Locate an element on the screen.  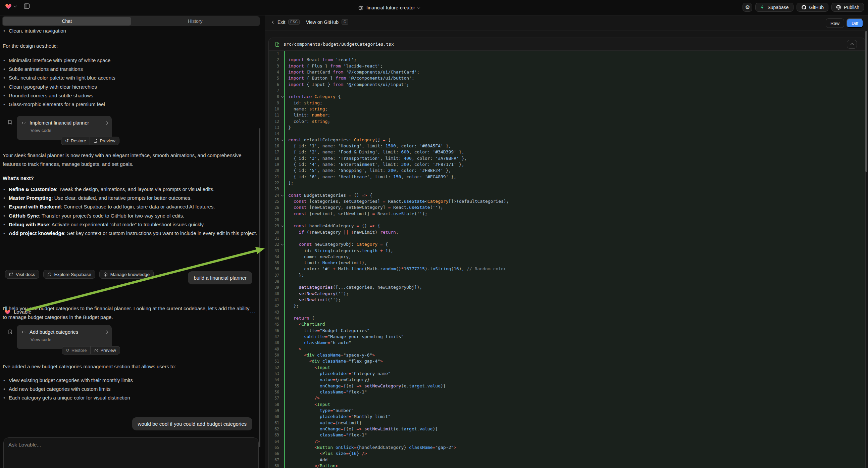
supabase-button: Supabase is located at coordinates (774, 7).